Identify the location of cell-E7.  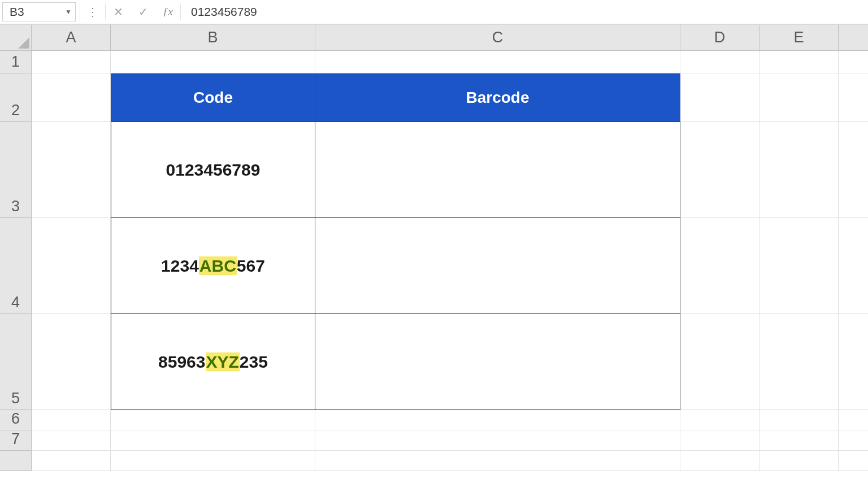
(799, 441).